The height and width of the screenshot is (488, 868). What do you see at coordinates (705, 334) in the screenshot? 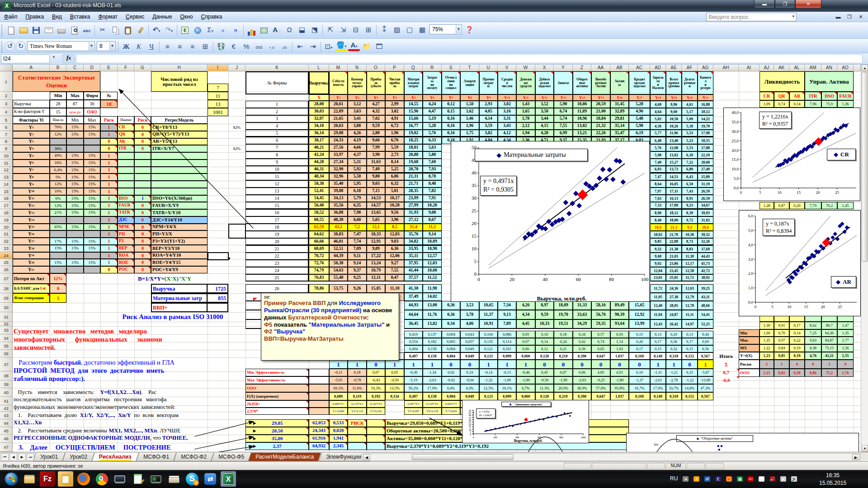
I see `cell: 0,44` at bounding box center [705, 334].